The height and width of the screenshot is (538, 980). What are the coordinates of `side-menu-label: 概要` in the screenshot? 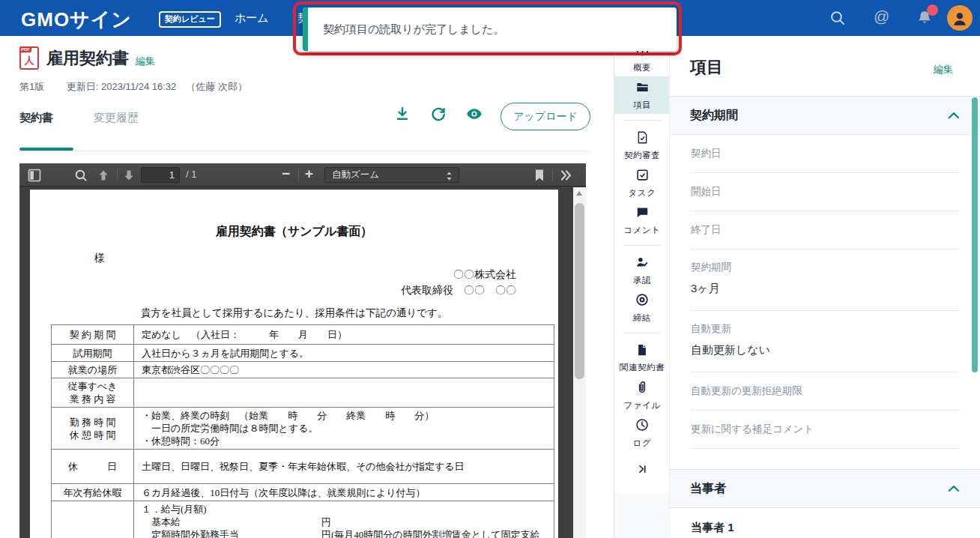 It's located at (642, 67).